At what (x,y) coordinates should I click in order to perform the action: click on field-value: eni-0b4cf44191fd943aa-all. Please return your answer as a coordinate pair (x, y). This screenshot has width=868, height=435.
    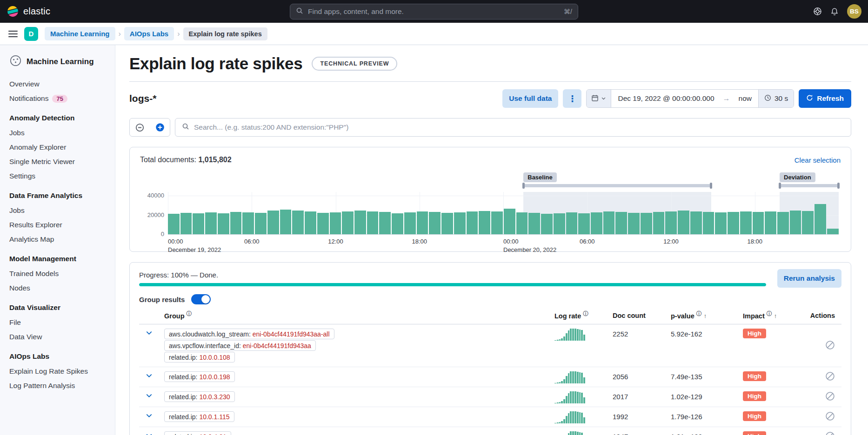
    Looking at the image, I should click on (291, 334).